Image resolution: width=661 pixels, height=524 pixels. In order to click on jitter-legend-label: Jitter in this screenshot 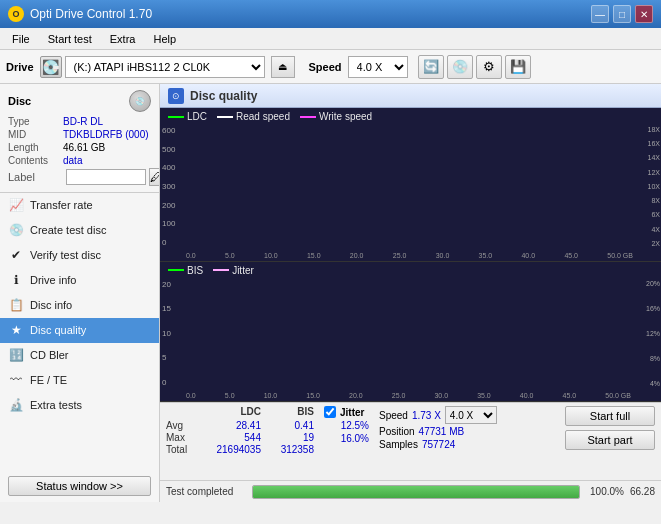, I will do `click(243, 270)`.